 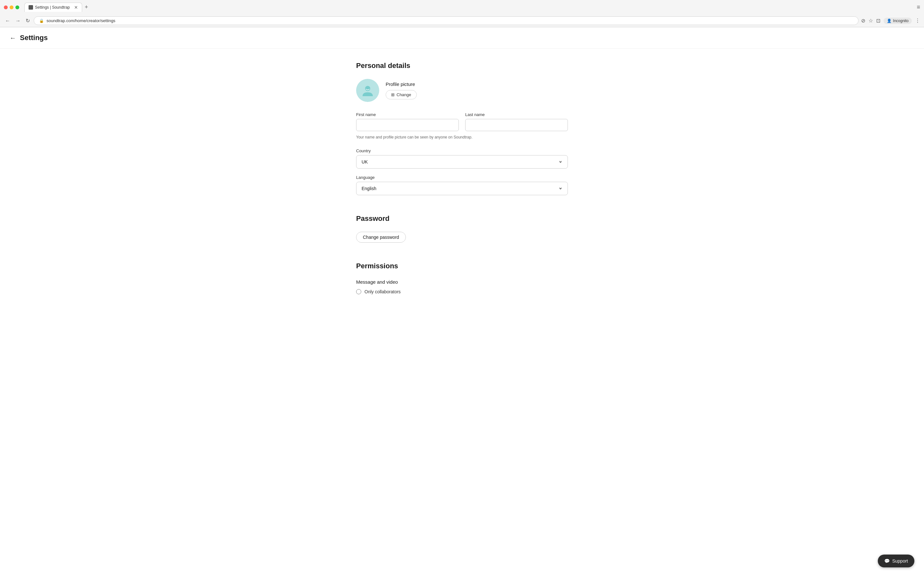 What do you see at coordinates (462, 66) in the screenshot?
I see `personal-details-title: Personal details` at bounding box center [462, 66].